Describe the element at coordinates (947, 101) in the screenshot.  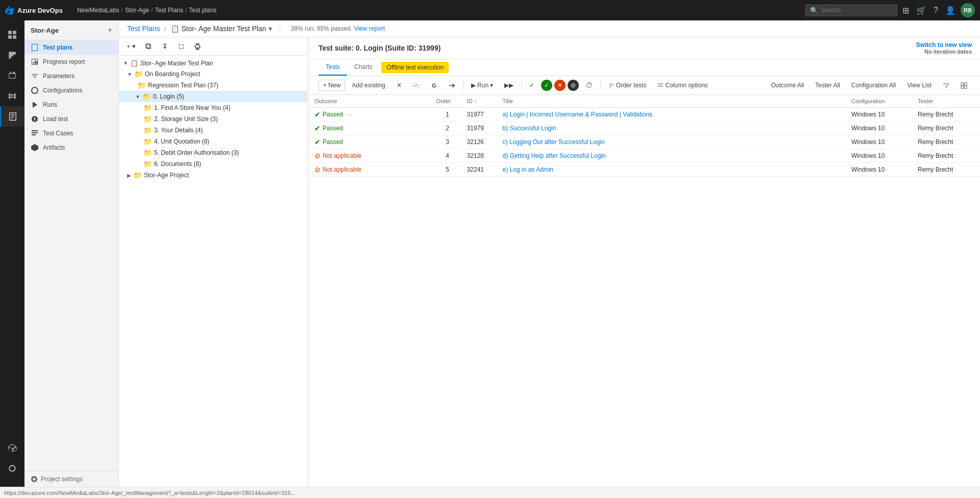
I see `col-header-tester: Tester` at that location.